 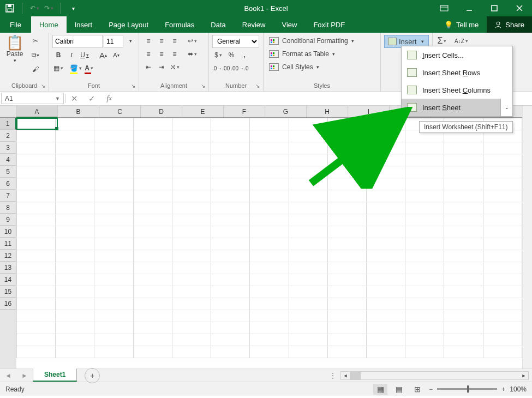 I want to click on enter-formula-icon: ✓, so click(x=92, y=98).